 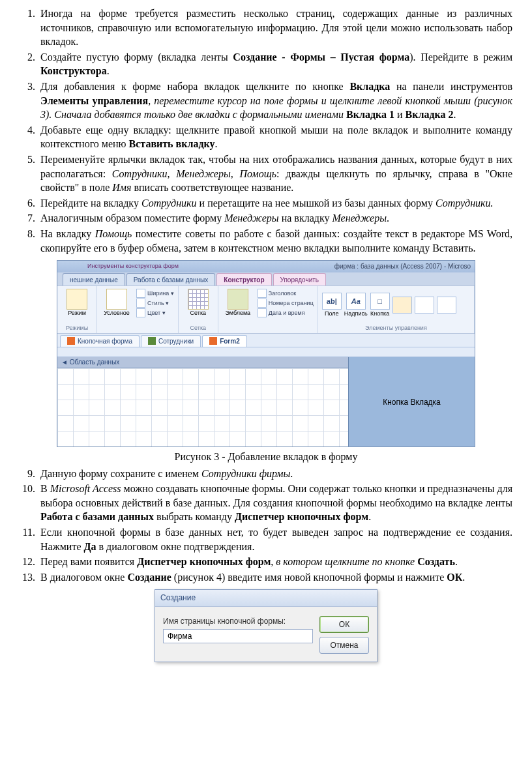 I want to click on mode-button: Режим, so click(x=77, y=302).